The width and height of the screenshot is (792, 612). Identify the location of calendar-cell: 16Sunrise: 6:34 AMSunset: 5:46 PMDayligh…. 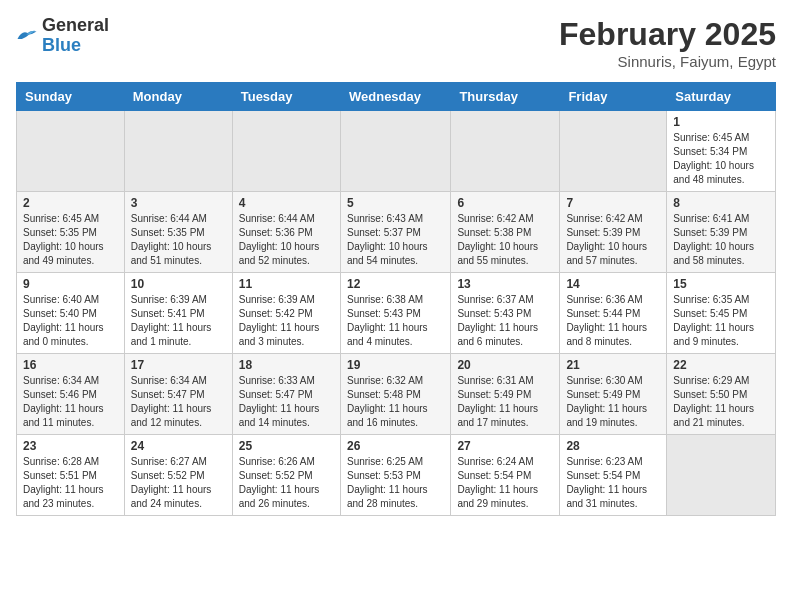
(71, 394).